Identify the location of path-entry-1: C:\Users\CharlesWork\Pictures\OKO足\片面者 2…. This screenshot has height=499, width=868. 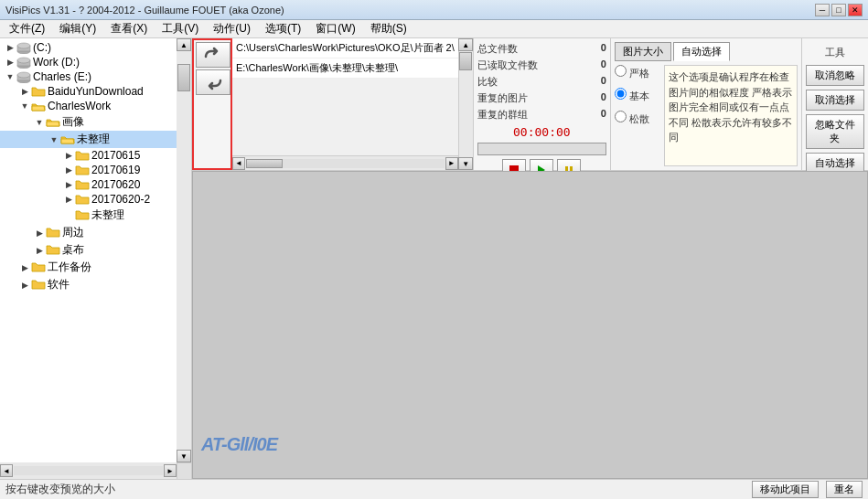
(346, 48).